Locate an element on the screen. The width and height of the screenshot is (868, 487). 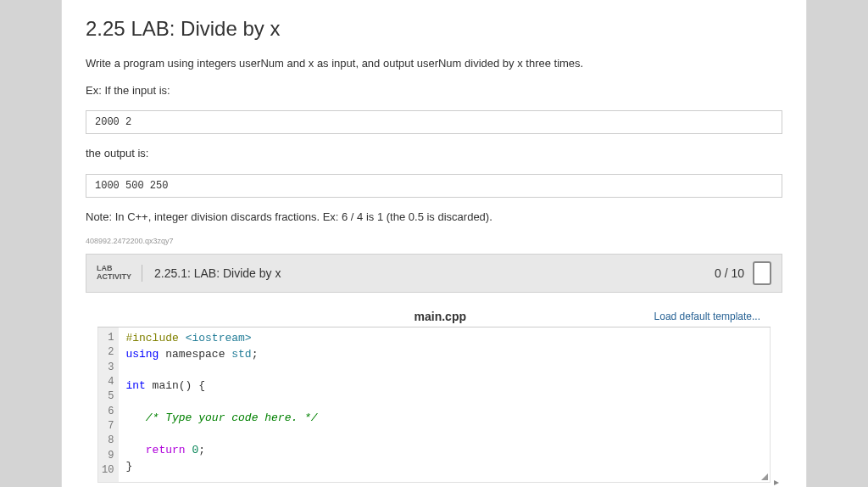
line-number: 1 is located at coordinates (108, 338).